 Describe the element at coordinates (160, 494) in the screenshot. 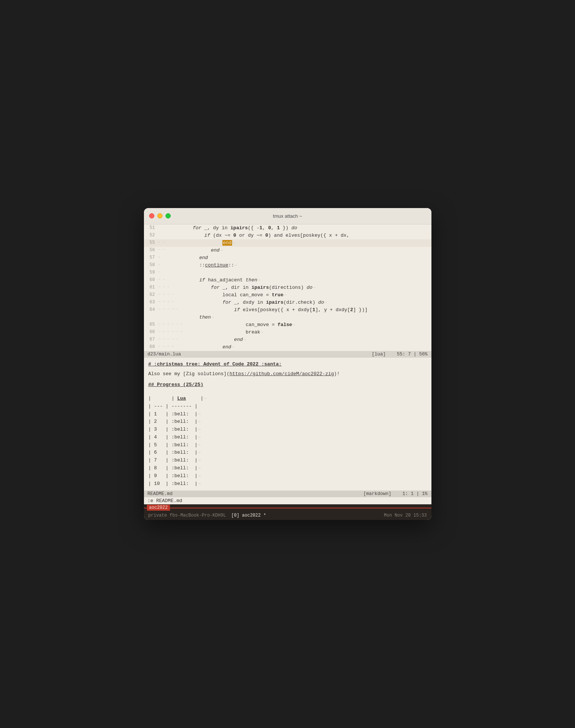

I see `markdown-filename: README.md` at that location.